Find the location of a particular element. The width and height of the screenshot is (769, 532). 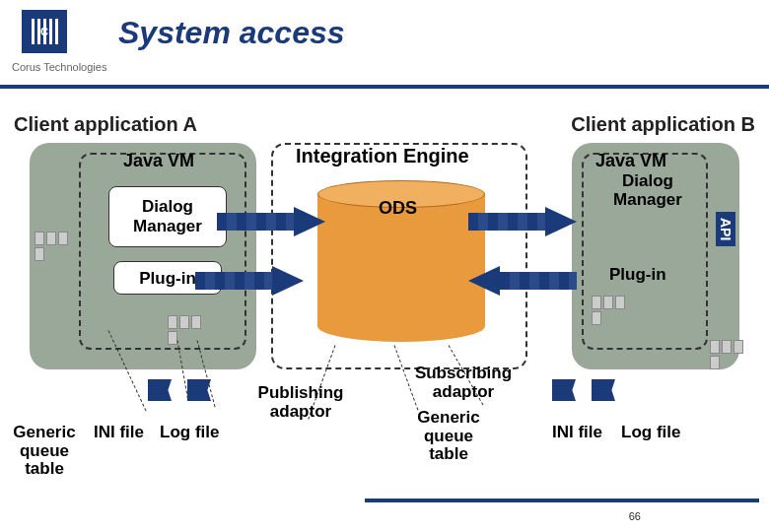

ini-file-a-label: INI file is located at coordinates (118, 433).